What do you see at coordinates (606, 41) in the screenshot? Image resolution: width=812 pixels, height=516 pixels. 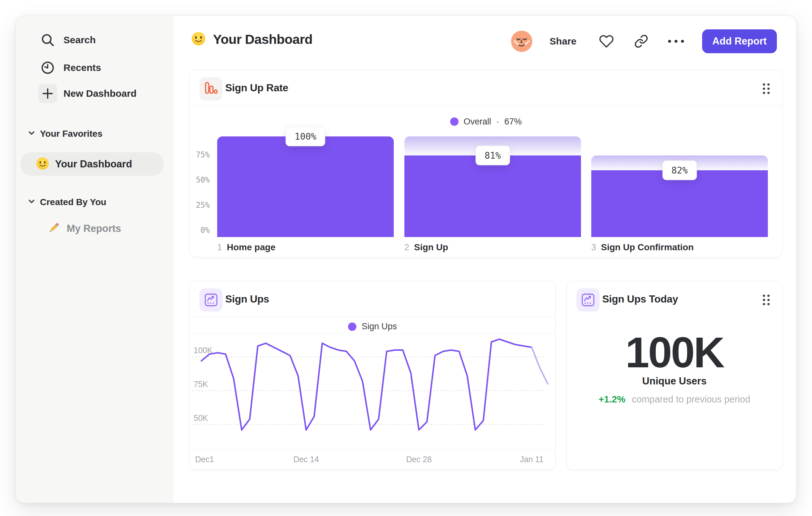 I see `favorite-heart-icon` at bounding box center [606, 41].